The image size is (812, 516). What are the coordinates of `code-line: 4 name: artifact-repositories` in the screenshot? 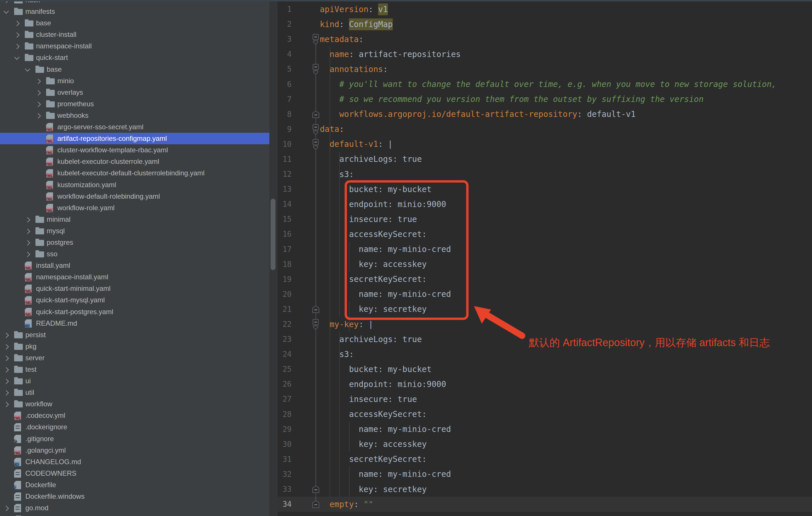 It's located at (545, 54).